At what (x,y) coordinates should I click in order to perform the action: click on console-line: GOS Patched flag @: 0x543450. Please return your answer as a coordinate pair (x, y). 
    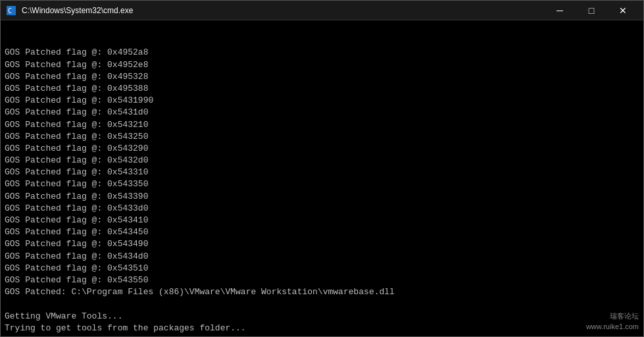
    Looking at the image, I should click on (322, 232).